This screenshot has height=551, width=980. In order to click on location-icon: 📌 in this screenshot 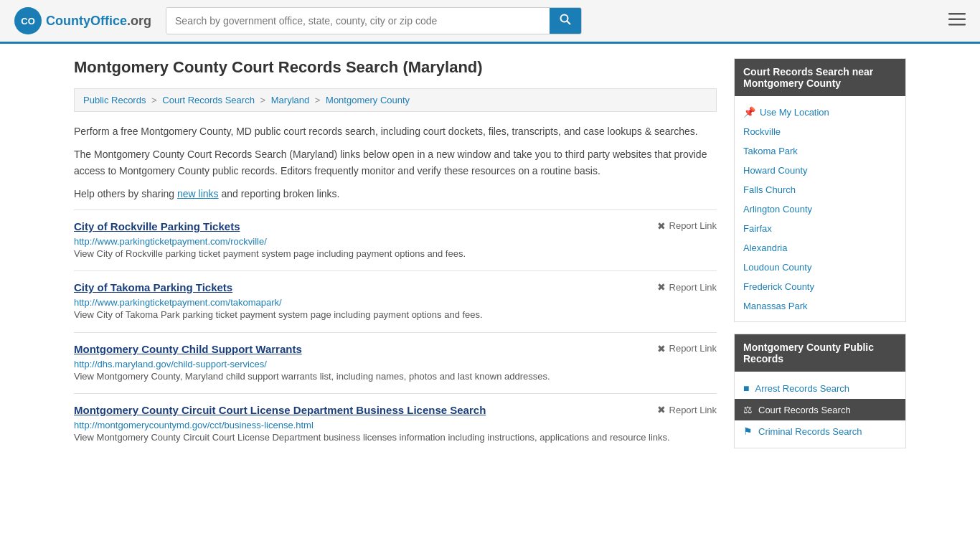, I will do `click(749, 112)`.